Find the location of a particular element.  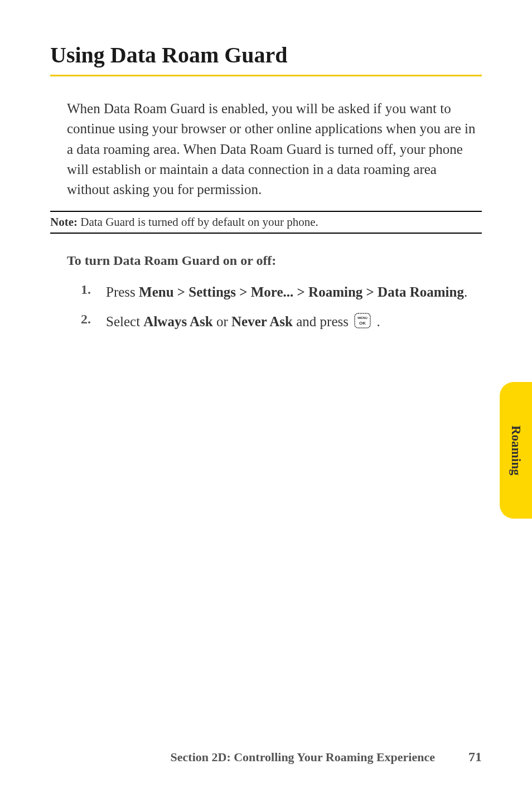

body-paragraph: When Data Roam Guard is enabled, you wil… is located at coordinates (266, 149).